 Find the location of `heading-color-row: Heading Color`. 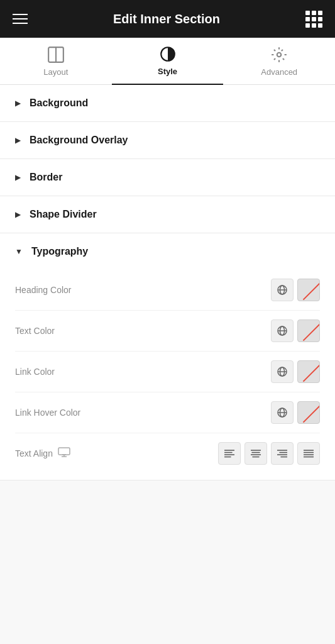

heading-color-row: Heading Color is located at coordinates (167, 291).